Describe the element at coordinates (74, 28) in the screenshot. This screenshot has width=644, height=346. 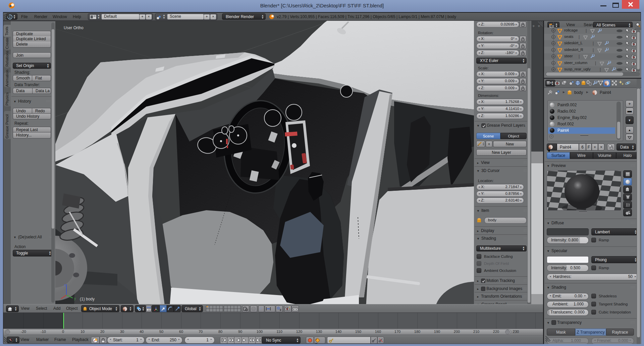
I see `svg-text: User Ortho` at that location.